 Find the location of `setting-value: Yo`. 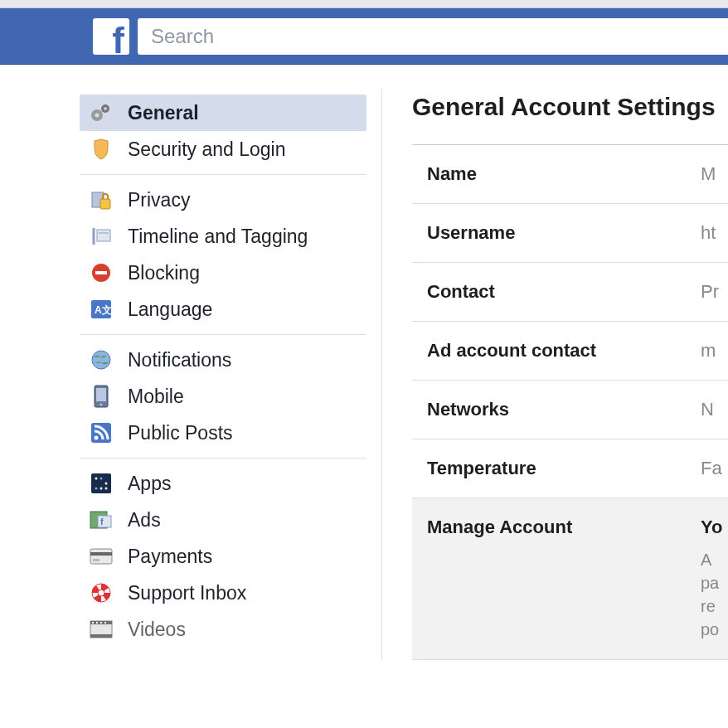

setting-value: Yo is located at coordinates (711, 527).